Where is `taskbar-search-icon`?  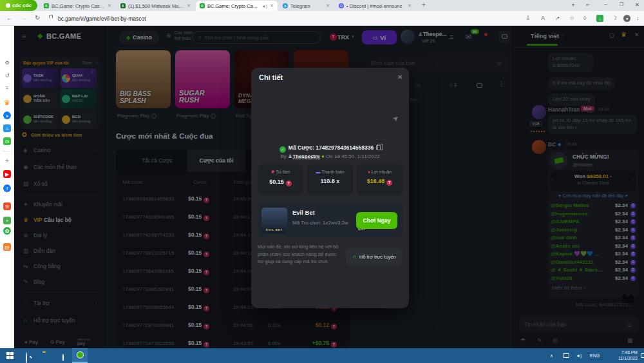 taskbar-search-icon is located at coordinates (26, 357).